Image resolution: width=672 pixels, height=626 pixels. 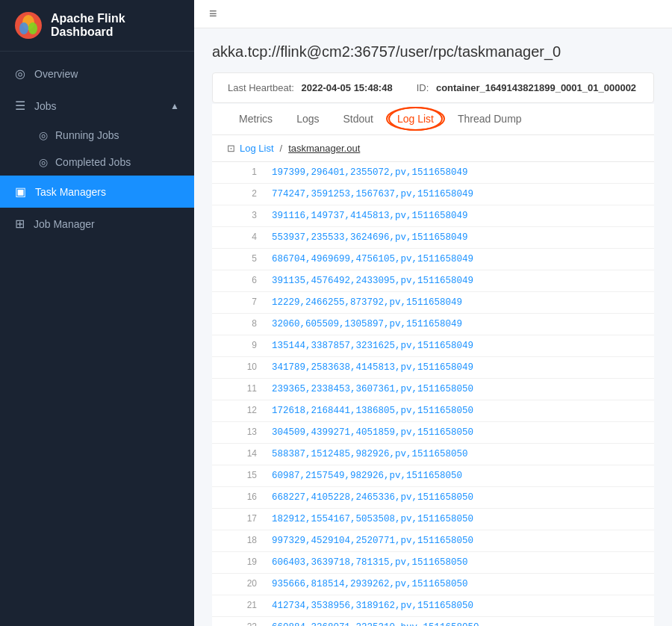 What do you see at coordinates (28, 25) in the screenshot?
I see `flink-logo` at bounding box center [28, 25].